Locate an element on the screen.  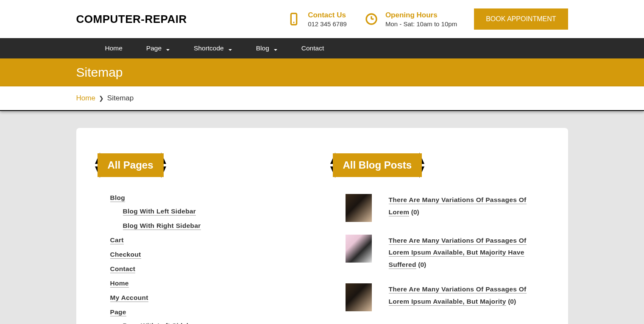
page-title-bar: Sitemap is located at coordinates (322, 72).